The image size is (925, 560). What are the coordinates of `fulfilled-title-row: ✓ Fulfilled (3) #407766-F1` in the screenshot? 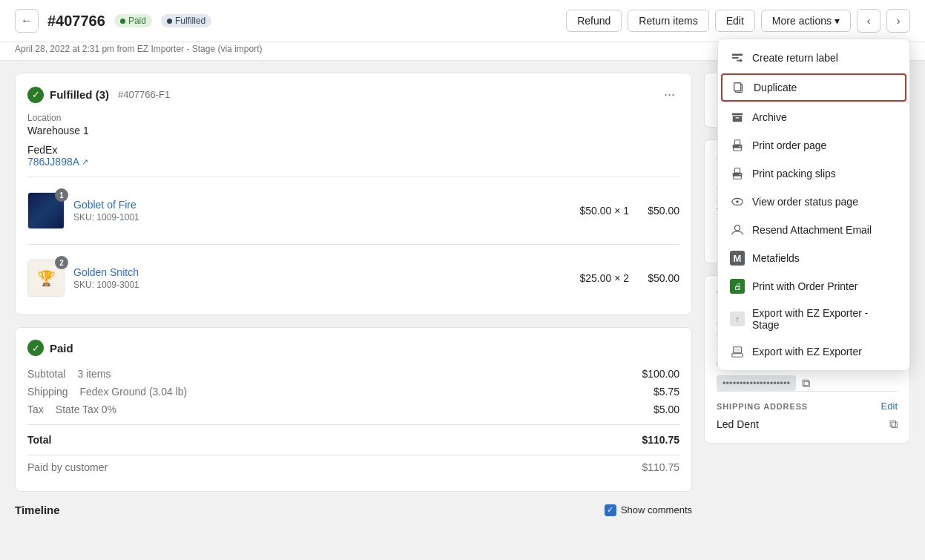 It's located at (99, 95).